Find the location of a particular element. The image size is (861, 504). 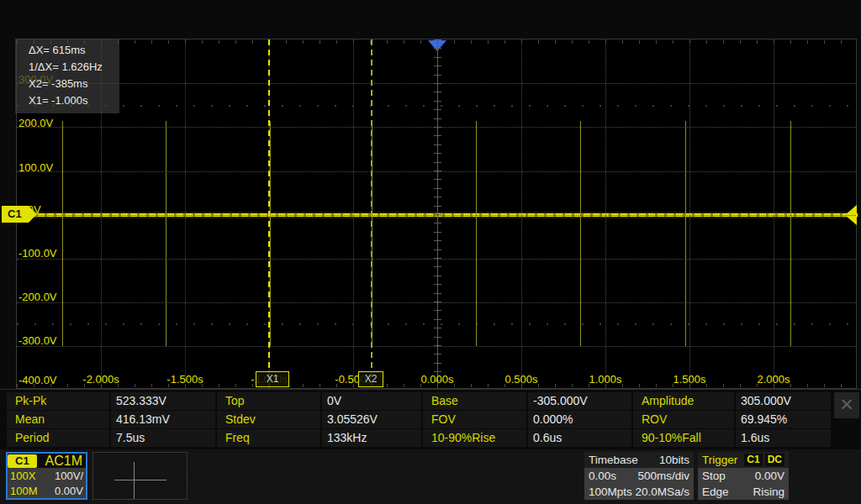

y-axis-label: -100.0V is located at coordinates (38, 254).